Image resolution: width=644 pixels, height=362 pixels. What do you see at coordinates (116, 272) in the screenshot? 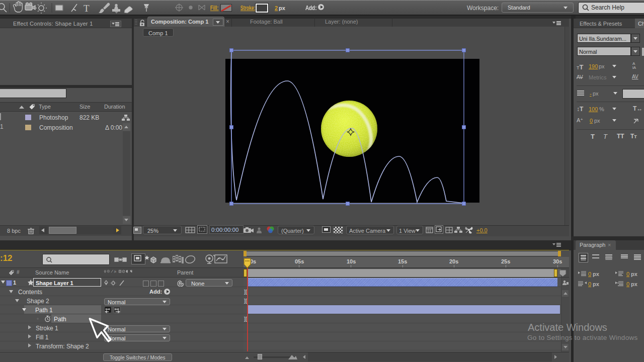
I see `svg-text: fx` at bounding box center [116, 272].